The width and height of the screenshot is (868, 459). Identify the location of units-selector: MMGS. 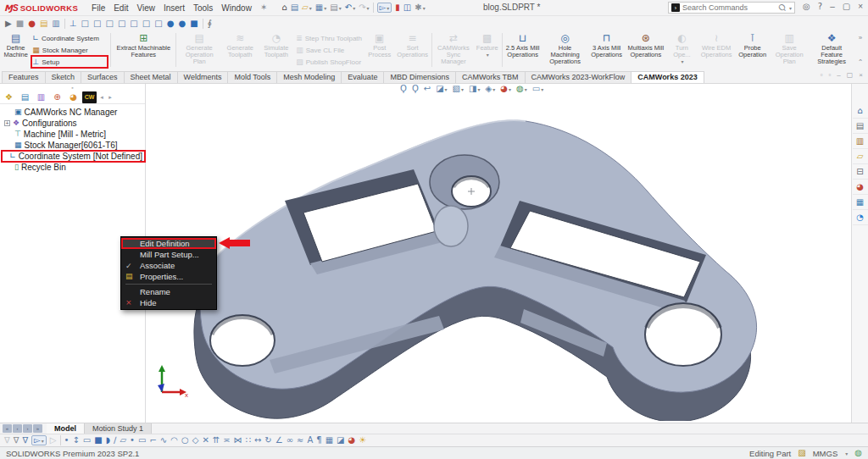
(826, 454).